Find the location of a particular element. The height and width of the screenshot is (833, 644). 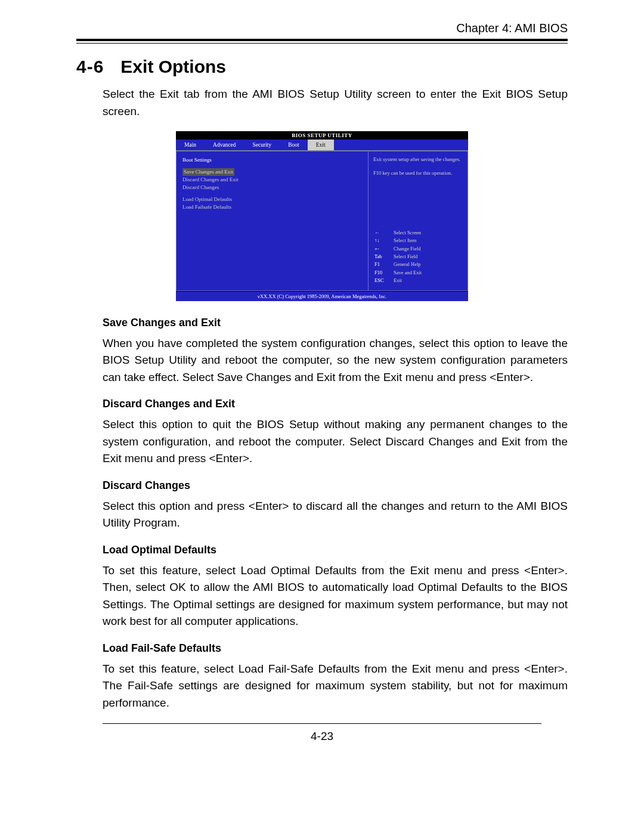

bios-menu-item: Load Failsafe Defaults is located at coordinates (272, 208).